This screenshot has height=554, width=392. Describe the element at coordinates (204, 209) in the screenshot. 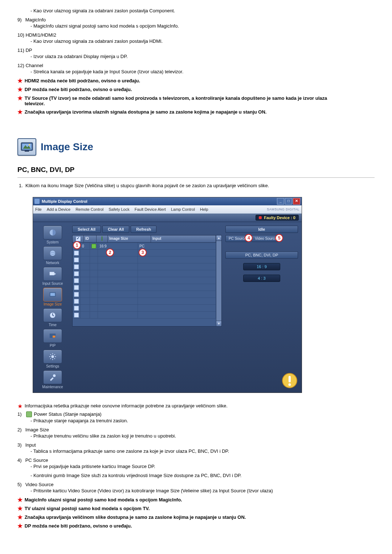

I see `menu-help: Help` at that location.